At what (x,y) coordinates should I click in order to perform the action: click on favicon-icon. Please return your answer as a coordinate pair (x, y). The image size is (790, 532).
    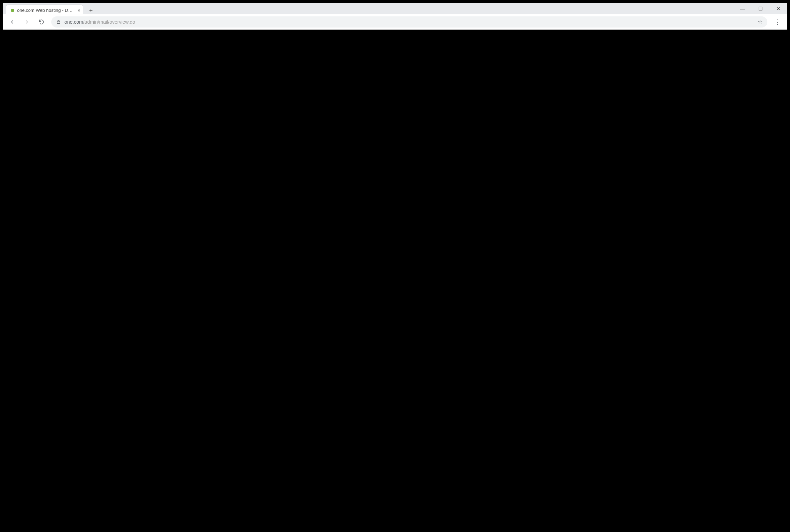
    Looking at the image, I should click on (13, 10).